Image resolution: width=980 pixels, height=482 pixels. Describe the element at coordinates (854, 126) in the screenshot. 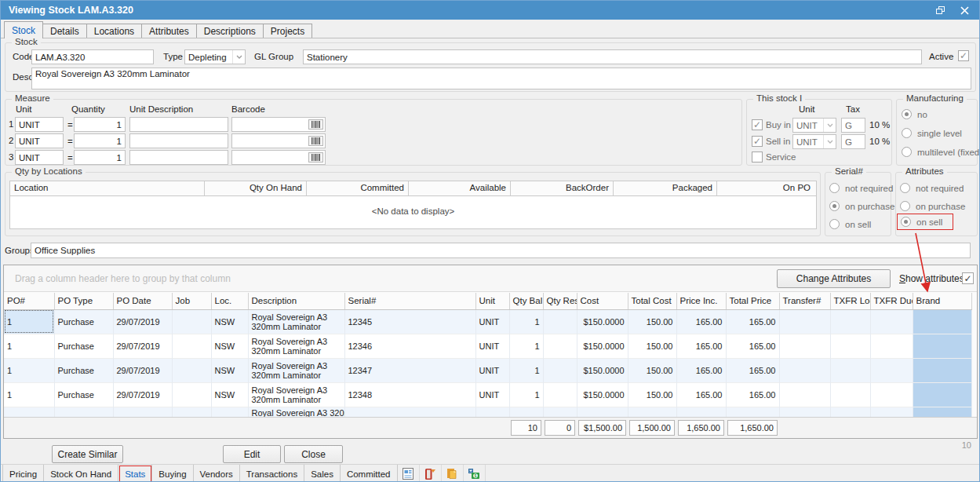

I see `buy-tax-code-field` at that location.